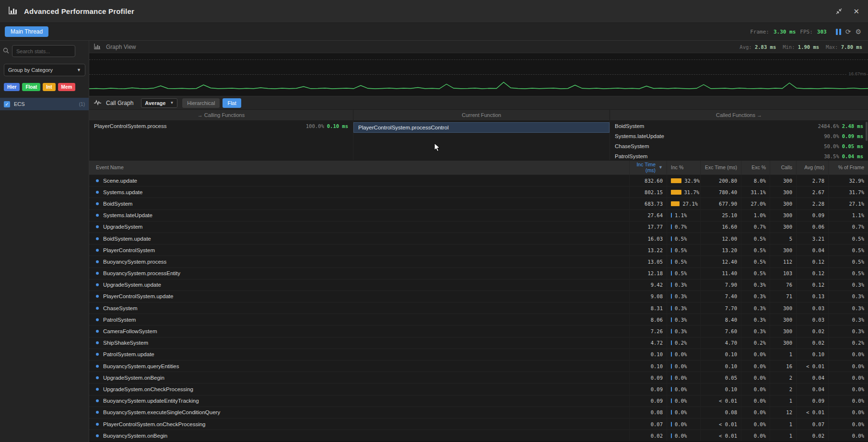  I want to click on filter-chip-mem: Mem, so click(67, 87).